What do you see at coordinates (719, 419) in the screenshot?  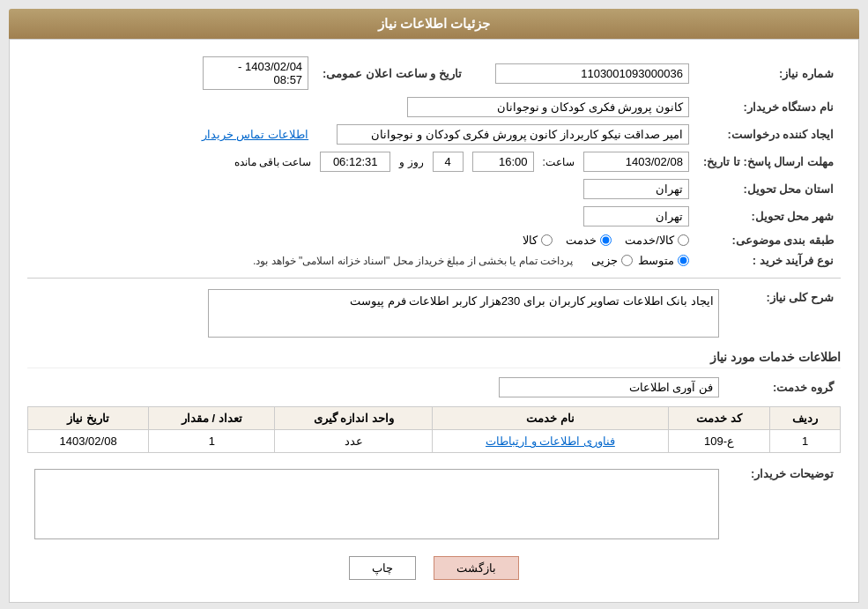 I see `col-kod: کد خدمت` at bounding box center [719, 419].